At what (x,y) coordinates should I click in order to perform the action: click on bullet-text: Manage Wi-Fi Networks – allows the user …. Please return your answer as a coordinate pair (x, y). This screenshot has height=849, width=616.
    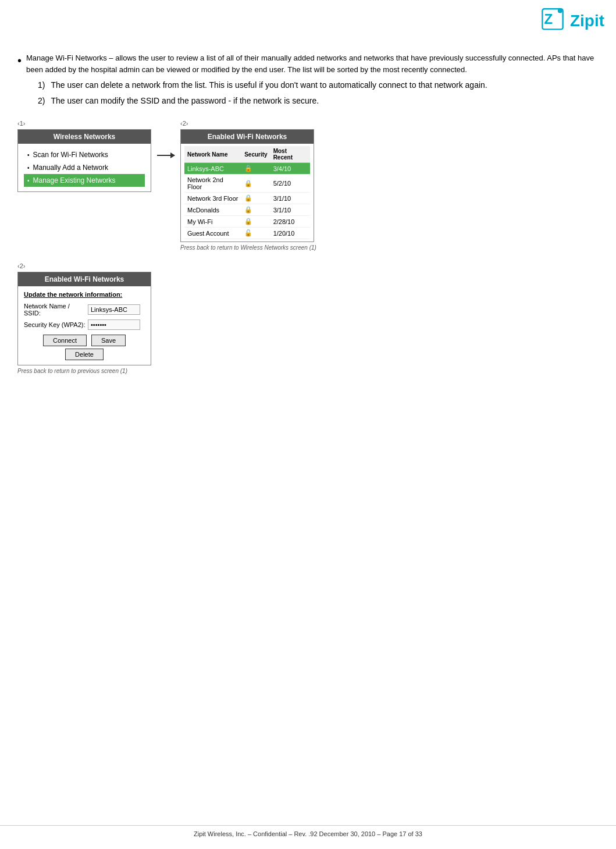
    Looking at the image, I should click on (310, 64).